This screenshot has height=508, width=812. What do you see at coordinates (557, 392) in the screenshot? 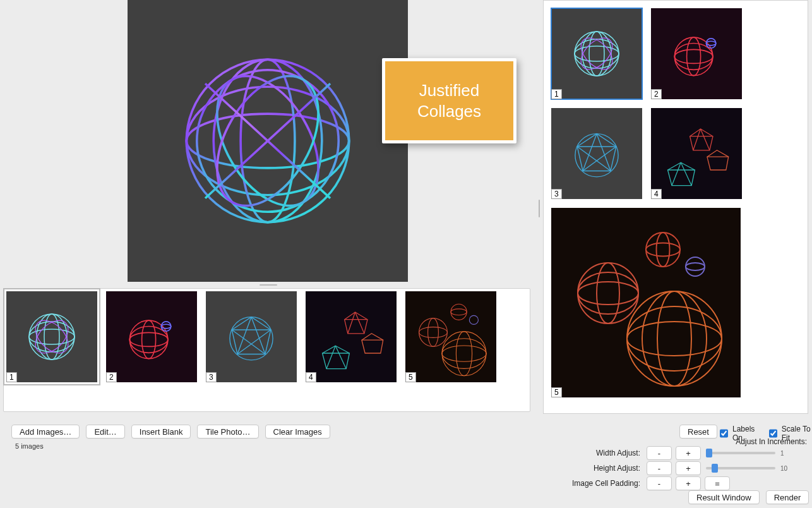
I see `cell-label: 5` at bounding box center [557, 392].